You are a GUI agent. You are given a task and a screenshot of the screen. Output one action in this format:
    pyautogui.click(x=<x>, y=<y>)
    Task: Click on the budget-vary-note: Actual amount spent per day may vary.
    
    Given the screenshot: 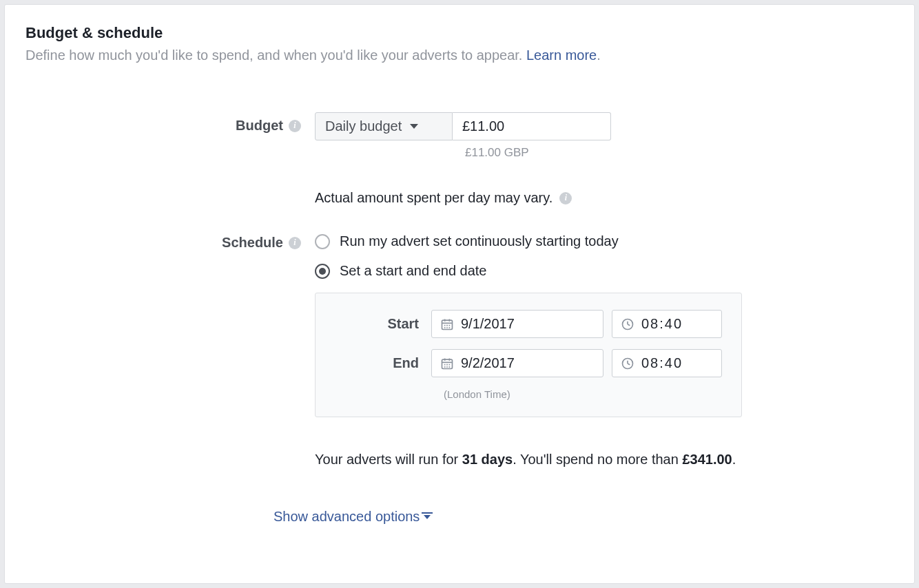 What is the action you would take?
    pyautogui.click(x=434, y=198)
    